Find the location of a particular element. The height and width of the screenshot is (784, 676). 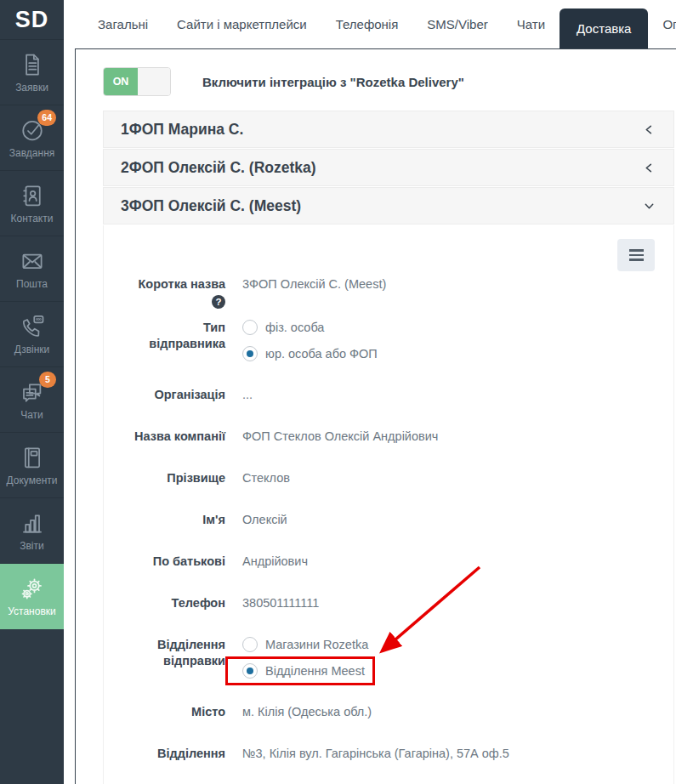

tab-oplata: Оплата is located at coordinates (662, 24).